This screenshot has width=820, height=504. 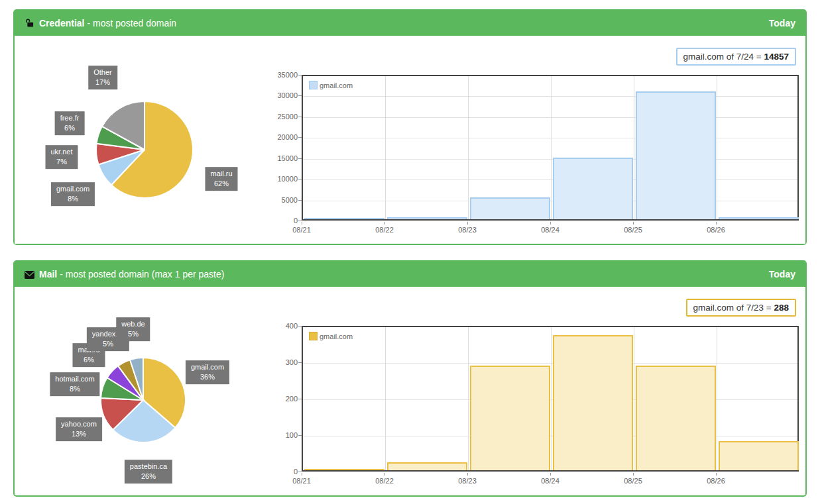 I want to click on pie-chart-credential: mail.ru62%gmail.com8%ukr.net7%free.fr6%O…, so click(x=154, y=140).